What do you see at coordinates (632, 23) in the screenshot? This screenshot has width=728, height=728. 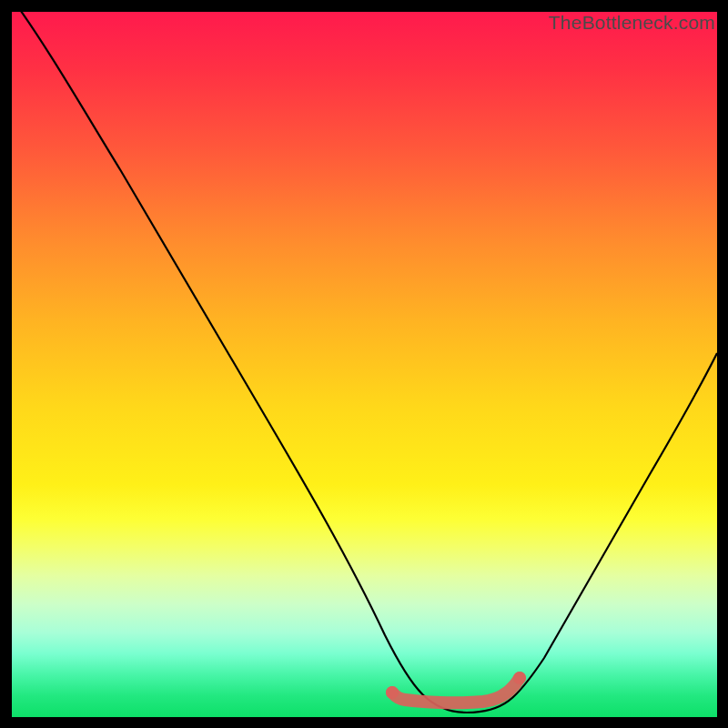 I see `watermark-text: TheBottleneck.com` at bounding box center [632, 23].